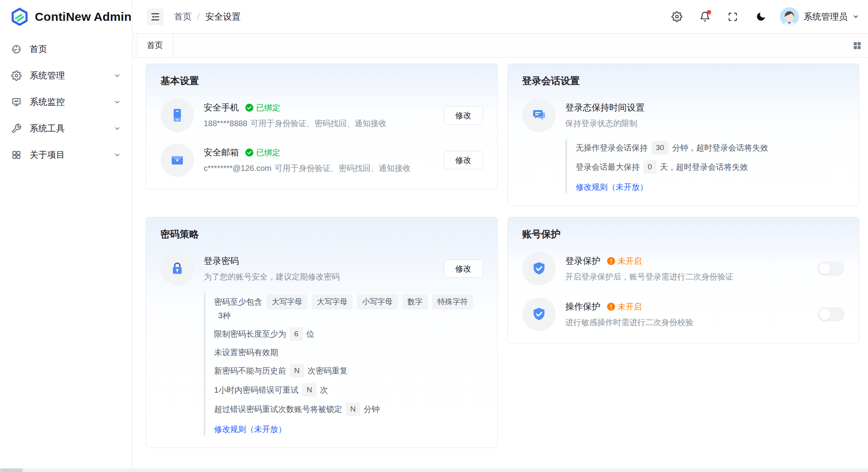 The image size is (868, 472). I want to click on operation-protection-title: 操作保护, so click(583, 307).